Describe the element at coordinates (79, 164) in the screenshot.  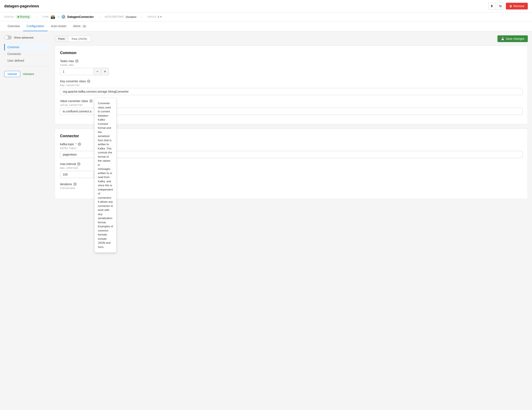
I see `max-interval-info-icon: i` at that location.